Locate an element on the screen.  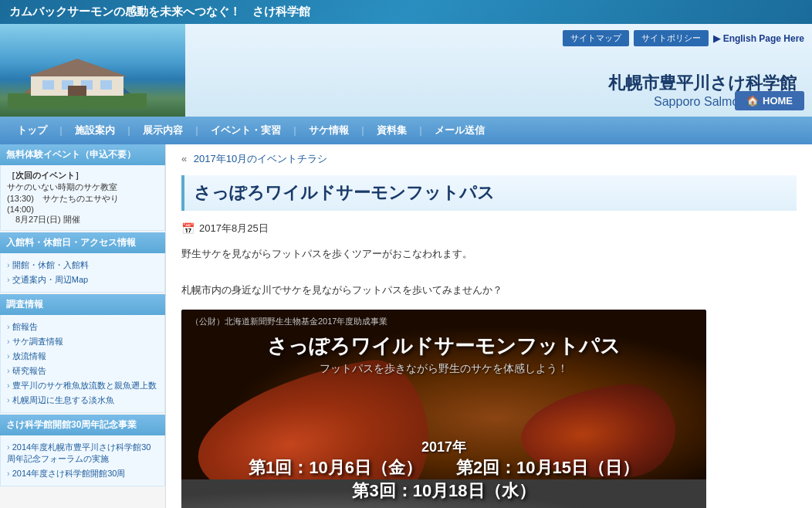
sidebar: 無料体験イベント（申込不要） ［次回のイベント］ サケのいない時期のサケ教室 (… is located at coordinates (83, 326).